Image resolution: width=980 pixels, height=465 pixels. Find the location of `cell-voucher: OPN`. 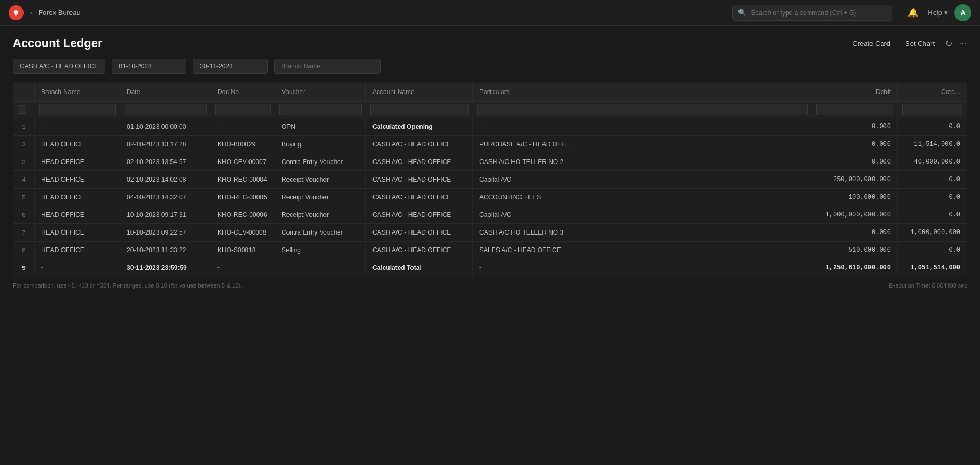

cell-voucher: OPN is located at coordinates (321, 127).